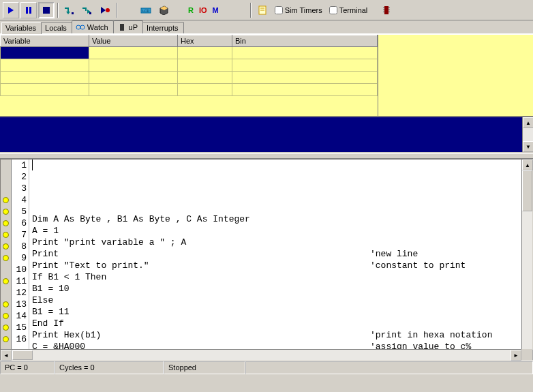  What do you see at coordinates (70, 10) in the screenshot?
I see `step-into-button` at bounding box center [70, 10].